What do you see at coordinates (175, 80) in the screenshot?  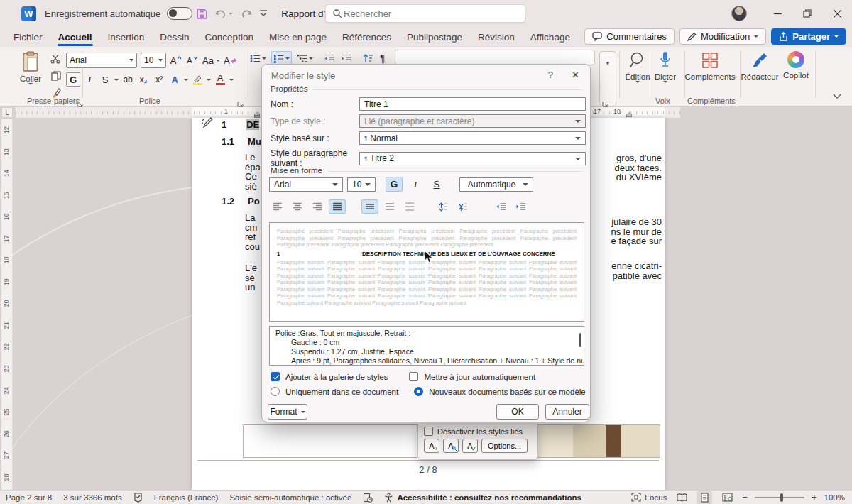 I see `text-effects-button: A` at bounding box center [175, 80].